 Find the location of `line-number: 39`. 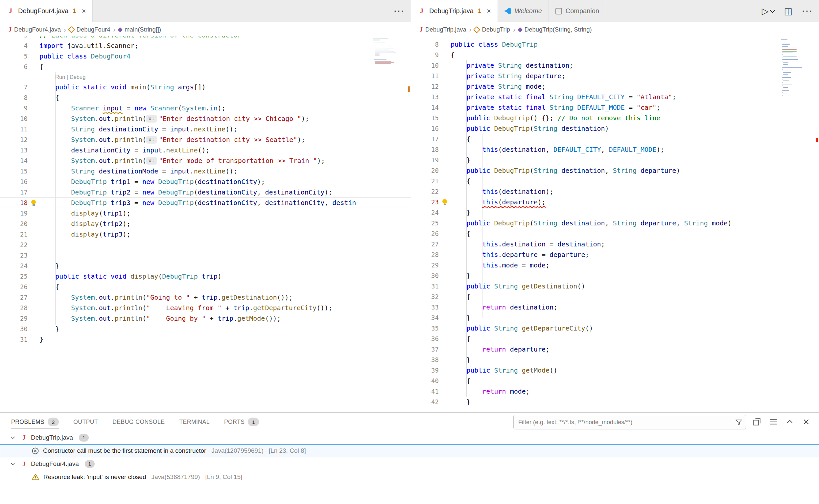

line-number: 39 is located at coordinates (425, 370).